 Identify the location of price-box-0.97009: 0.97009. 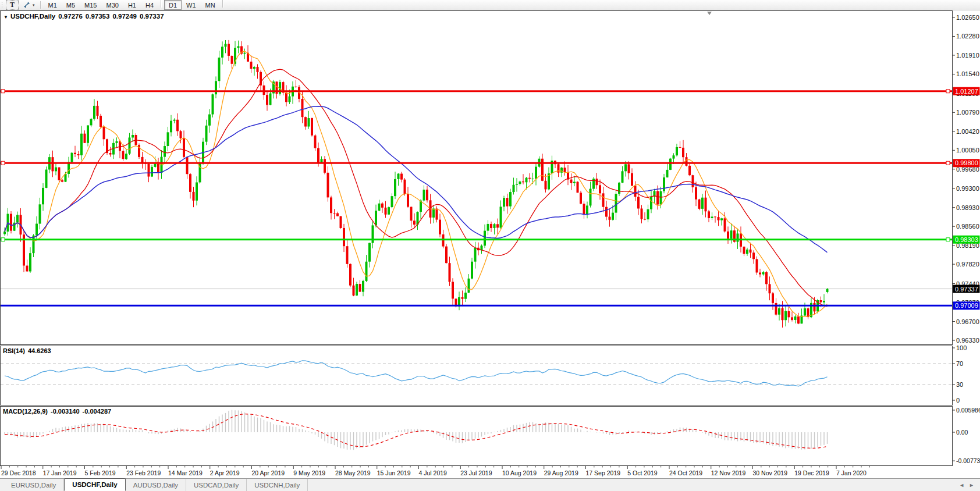
(967, 305).